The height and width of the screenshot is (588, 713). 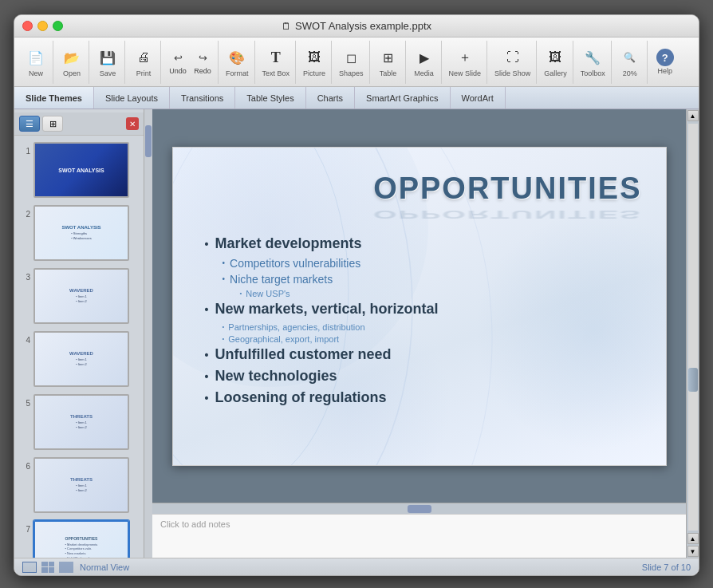 What do you see at coordinates (148, 141) in the screenshot?
I see `slide-scroll-thumb` at bounding box center [148, 141].